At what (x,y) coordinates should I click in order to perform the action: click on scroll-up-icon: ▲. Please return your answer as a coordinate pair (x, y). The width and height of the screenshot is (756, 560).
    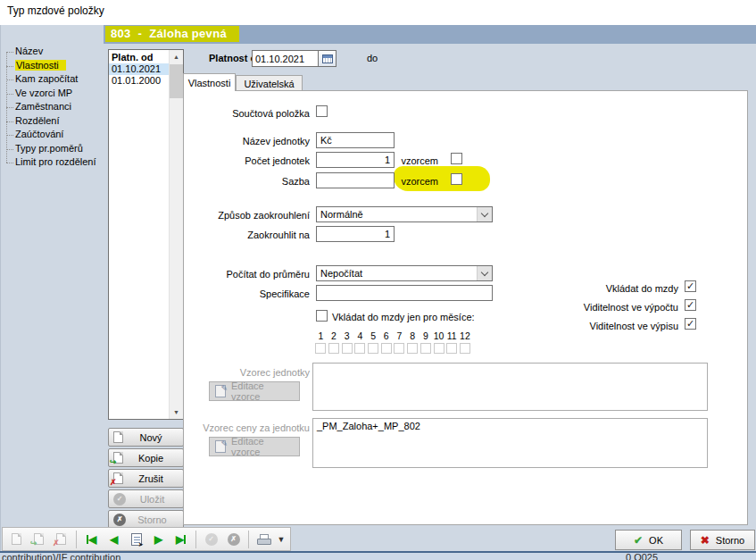
    Looking at the image, I should click on (177, 57).